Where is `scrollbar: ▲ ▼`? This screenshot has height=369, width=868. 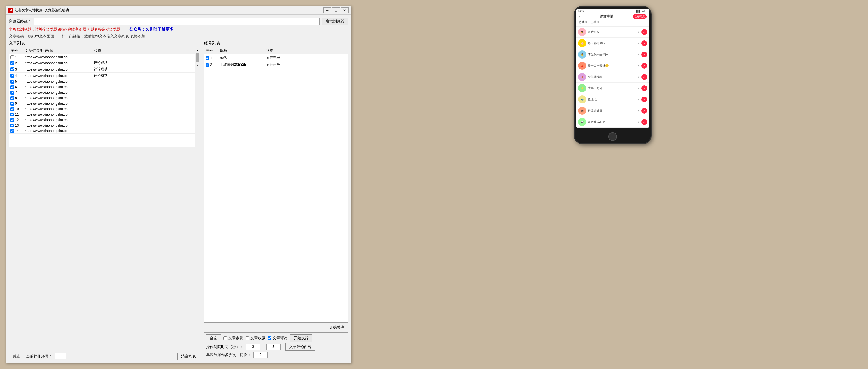 scrollbar: ▲ ▼ is located at coordinates (197, 97).